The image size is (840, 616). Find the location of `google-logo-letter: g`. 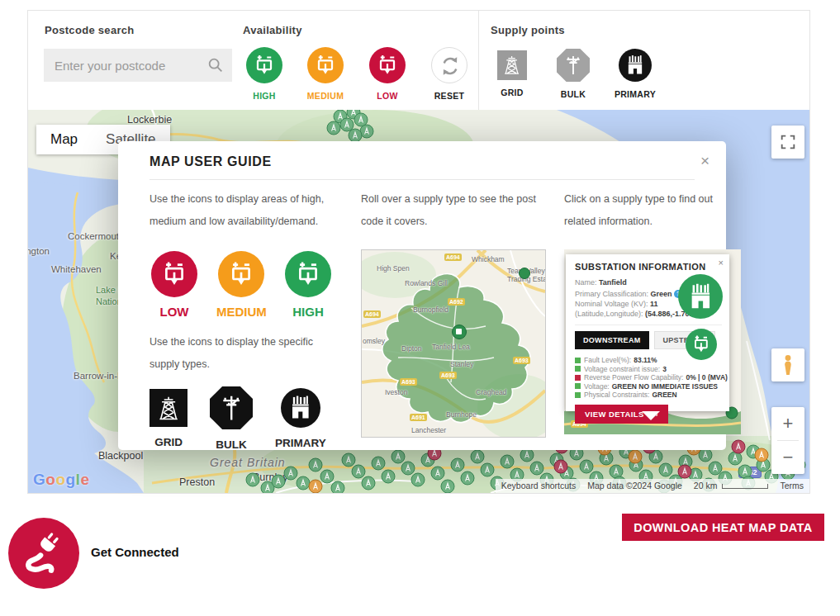

google-logo-letter: g is located at coordinates (71, 479).